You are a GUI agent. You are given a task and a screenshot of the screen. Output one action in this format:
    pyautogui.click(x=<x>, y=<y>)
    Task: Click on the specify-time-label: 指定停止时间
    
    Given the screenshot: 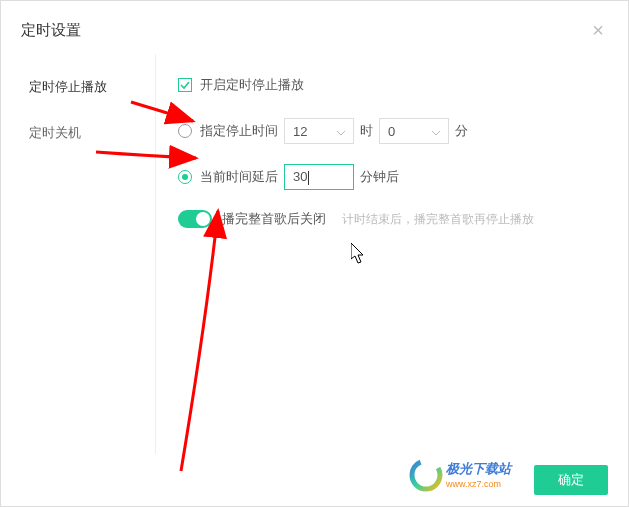 What is the action you would take?
    pyautogui.click(x=239, y=131)
    